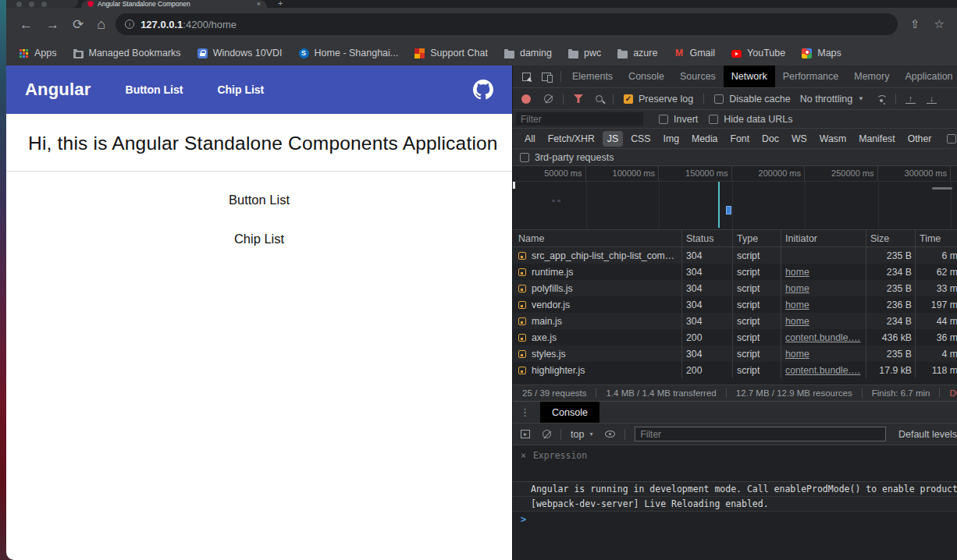 The width and height of the screenshot is (957, 560). I want to click on record-icon, so click(526, 99).